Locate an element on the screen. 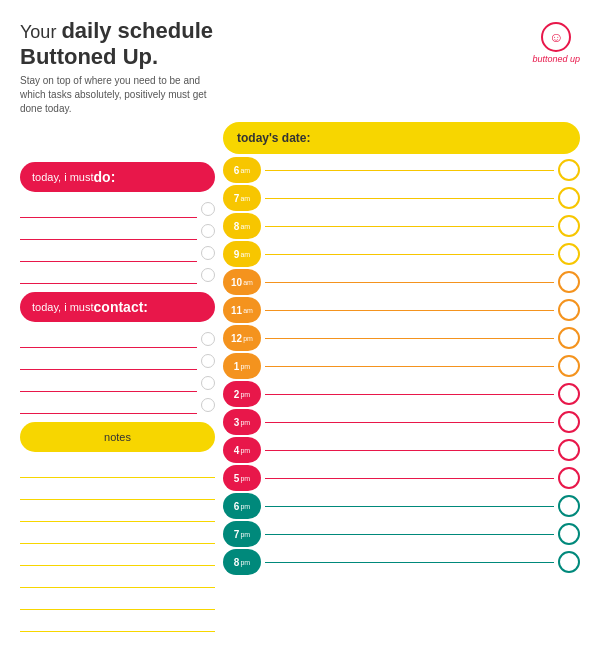 The image size is (600, 648). left-spacer is located at coordinates (118, 138).